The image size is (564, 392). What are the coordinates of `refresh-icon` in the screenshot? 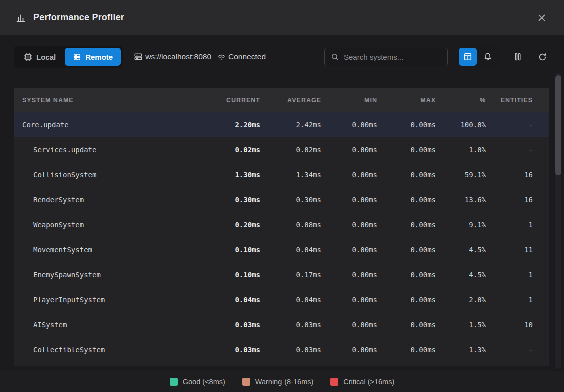 It's located at (543, 57).